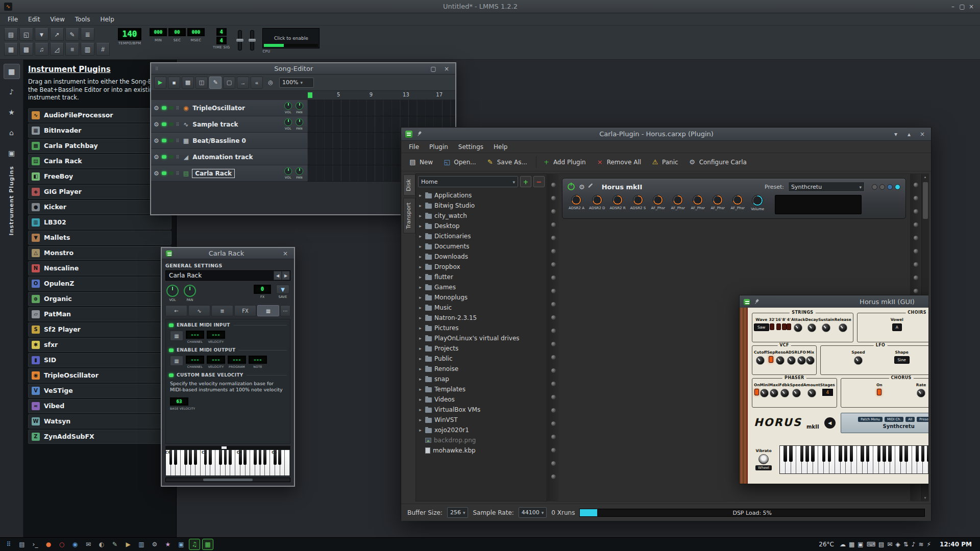 This screenshot has width=980, height=551. What do you see at coordinates (177, 311) in the screenshot?
I see `tab-plugin: ←` at bounding box center [177, 311].